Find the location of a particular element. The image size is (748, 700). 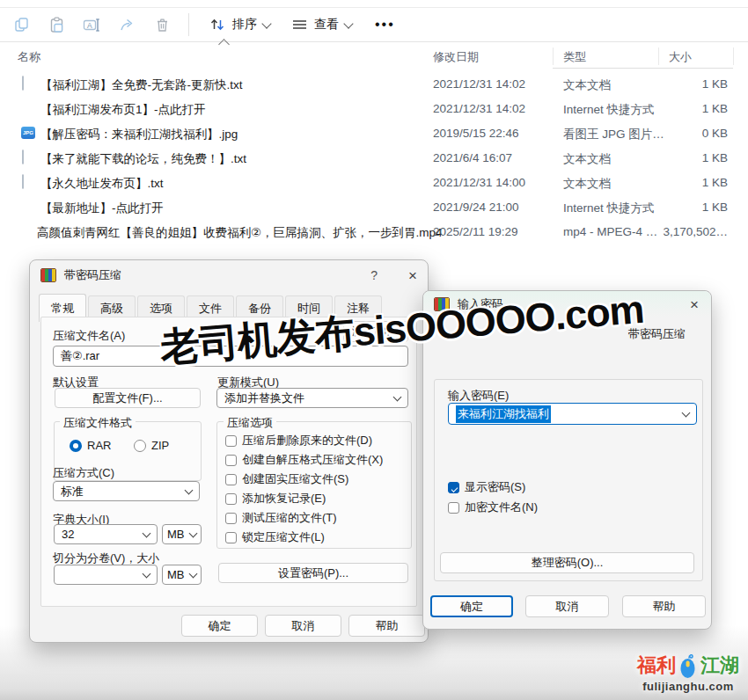

file-size: 3,170,502… is located at coordinates (687, 232).